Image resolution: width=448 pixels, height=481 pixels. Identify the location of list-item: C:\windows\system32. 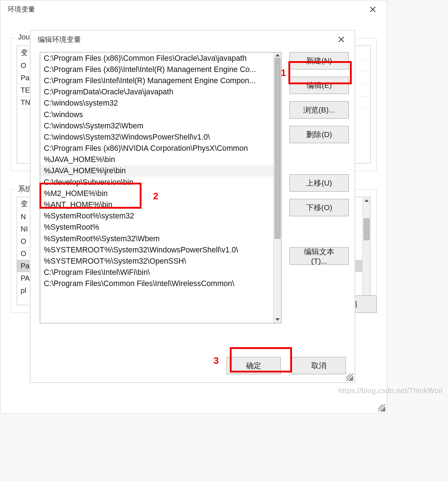
(157, 103).